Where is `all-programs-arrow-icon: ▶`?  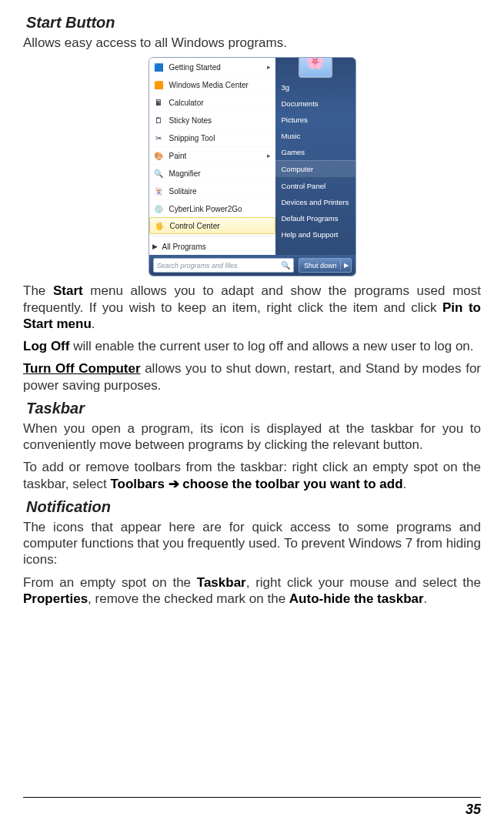 all-programs-arrow-icon: ▶ is located at coordinates (155, 246).